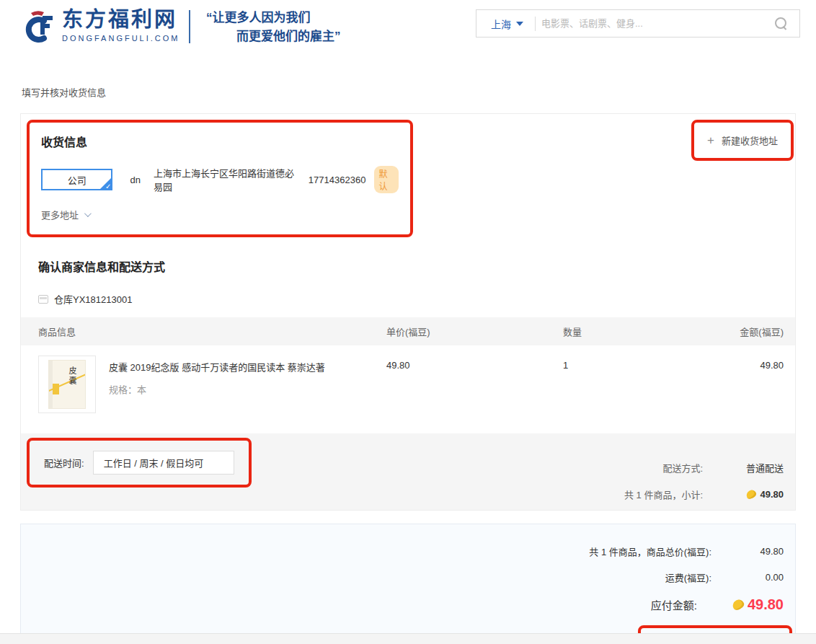 This screenshot has height=644, width=816. What do you see at coordinates (77, 180) in the screenshot?
I see `address-tag-label: 公司` at bounding box center [77, 180].